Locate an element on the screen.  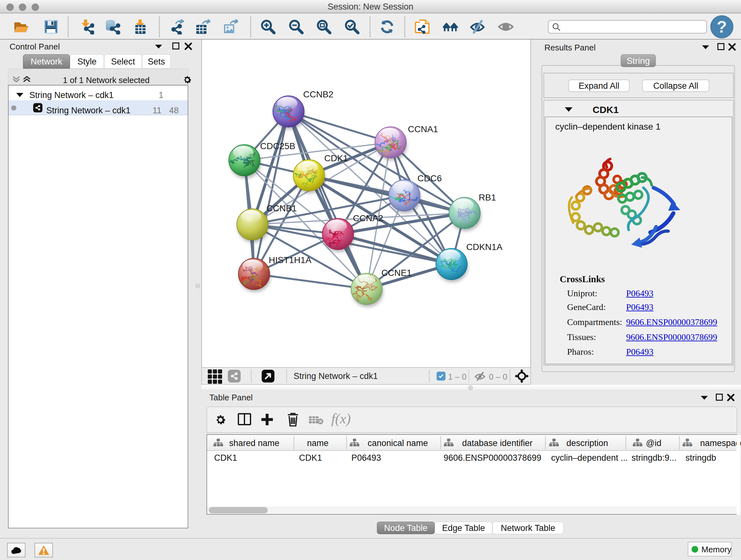
svg-text: CCNA2 is located at coordinates (368, 218).